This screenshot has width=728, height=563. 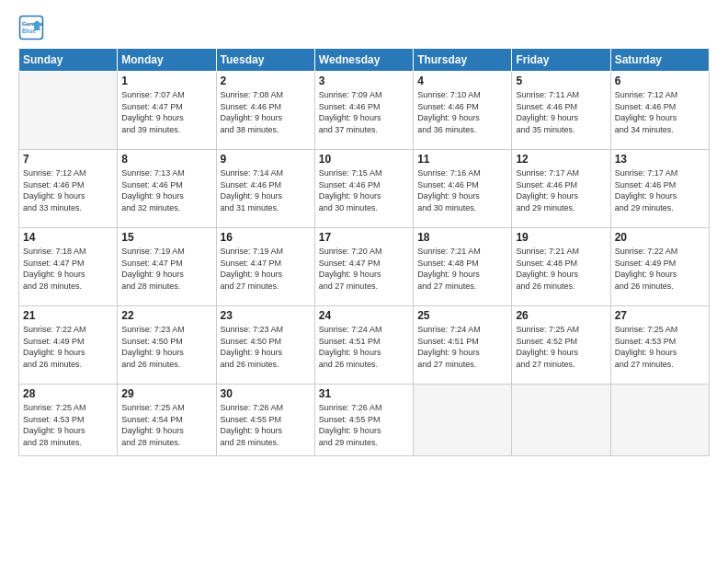 What do you see at coordinates (364, 420) in the screenshot?
I see `calendar-cell: 31Sunrise: 7:26 AMSunset: 4:55 PMDayligh…` at bounding box center [364, 420].